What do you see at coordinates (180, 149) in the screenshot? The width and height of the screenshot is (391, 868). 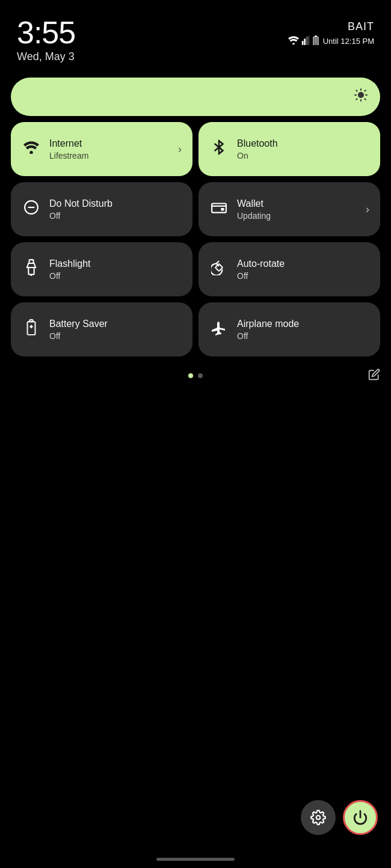 I see `internet-arrow: ›` at bounding box center [180, 149].